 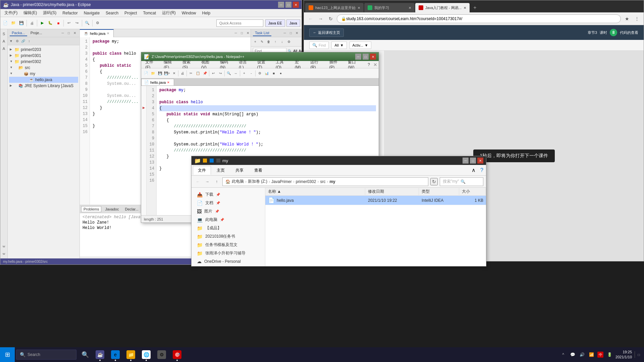 I want to click on col-date: 修改日期, so click(x=392, y=192).